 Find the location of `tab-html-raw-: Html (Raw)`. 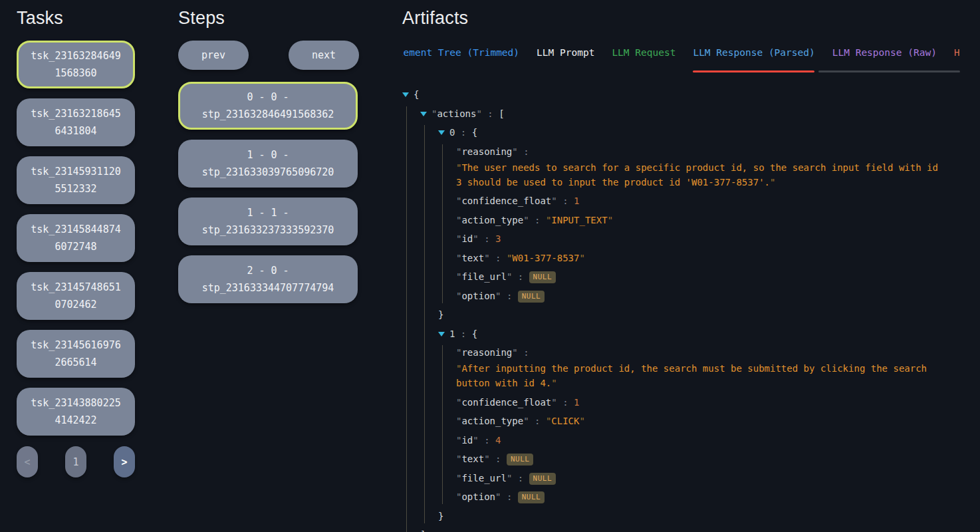

tab-html-raw-: Html (Raw) is located at coordinates (957, 56).